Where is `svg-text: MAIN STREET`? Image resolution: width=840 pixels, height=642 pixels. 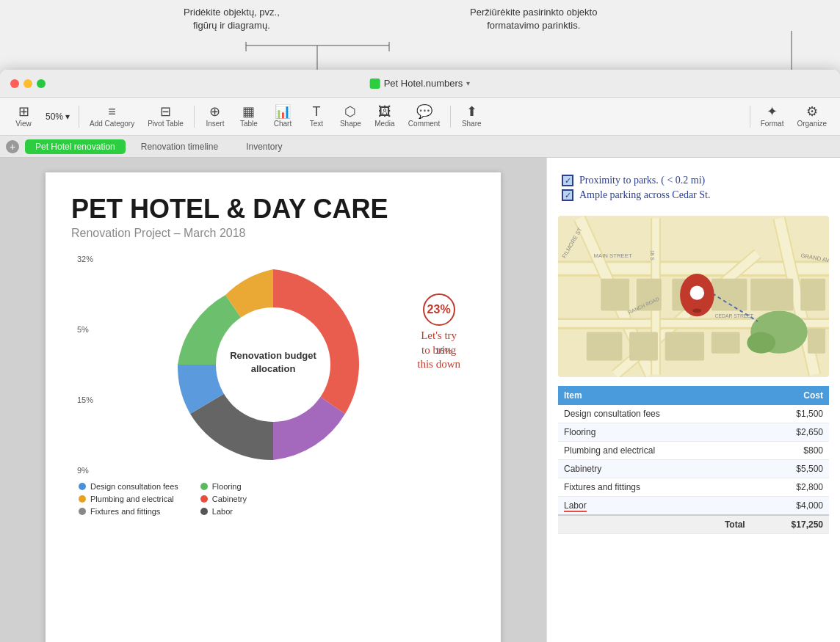
svg-text: MAIN STREET is located at coordinates (613, 255).